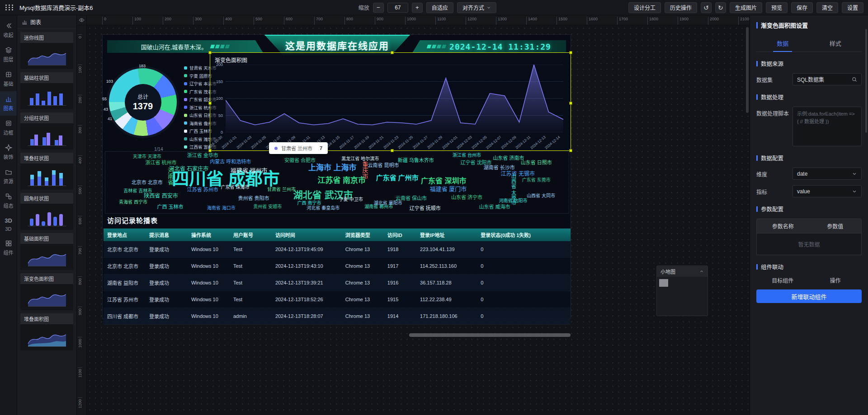 Image resolution: width=868 pixels, height=415 pixels. Describe the element at coordinates (307, 283) in the screenshot. I see `table-cell: 2024-12-13T19:39:21` at that location.